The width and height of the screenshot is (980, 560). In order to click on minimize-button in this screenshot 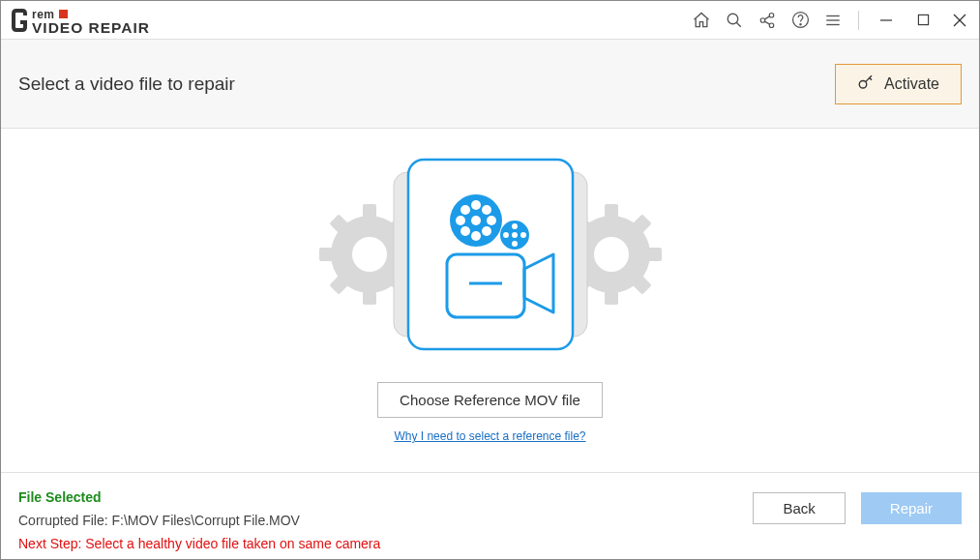, I will do `click(886, 20)`.